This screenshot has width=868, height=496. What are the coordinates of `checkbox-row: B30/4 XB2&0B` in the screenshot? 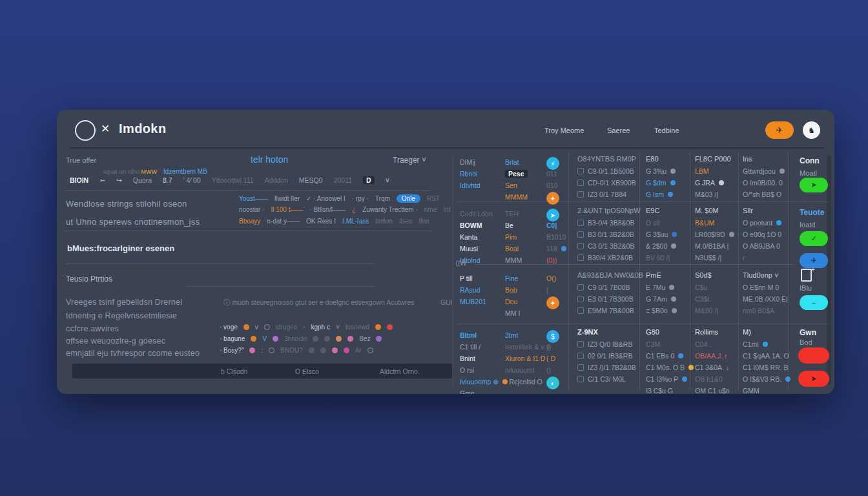 It's located at (605, 258).